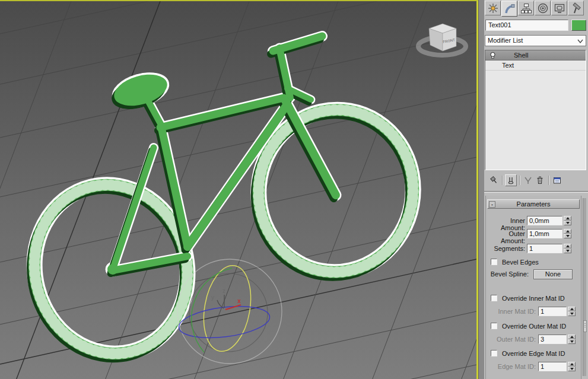 The width and height of the screenshot is (588, 379). Describe the element at coordinates (560, 8) in the screenshot. I see `display-icon` at that location.